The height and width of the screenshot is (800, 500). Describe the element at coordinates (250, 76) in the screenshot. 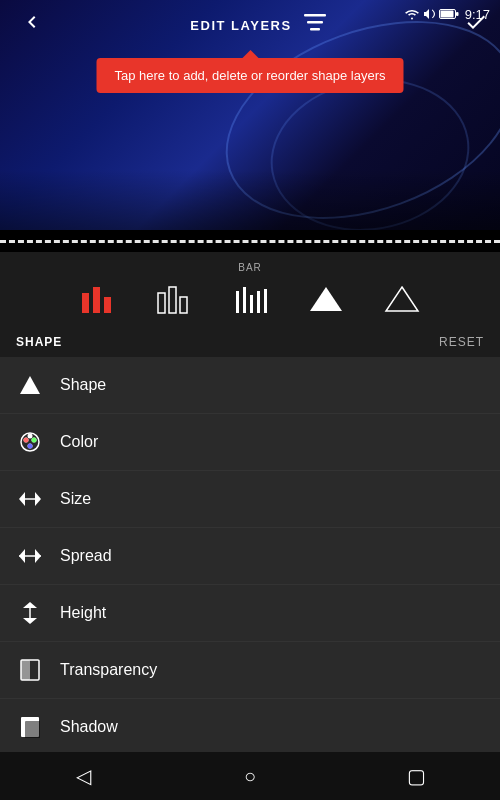

I see `tooltip-container: Tap here to add, delete or reorder shape…` at that location.